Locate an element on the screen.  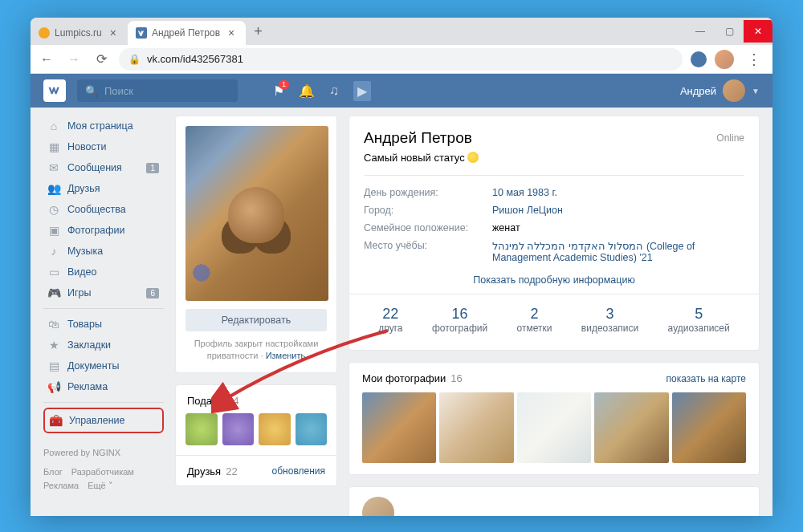
vk-extension-icon is located at coordinates (699, 59).